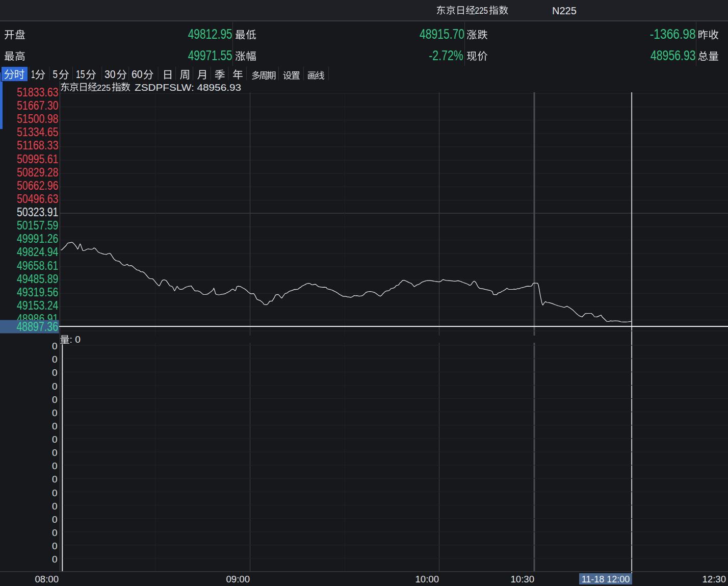 This screenshot has height=586, width=728. What do you see at coordinates (523, 579) in the screenshot?
I see `svg-text: 10:30` at bounding box center [523, 579].